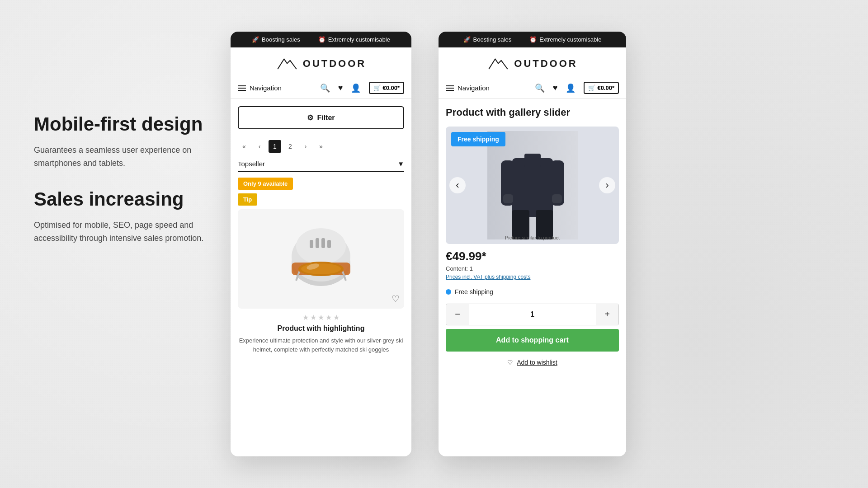 The image size is (868, 488). Describe the element at coordinates (251, 164) in the screenshot. I see `sort-label: Topseller` at that location.